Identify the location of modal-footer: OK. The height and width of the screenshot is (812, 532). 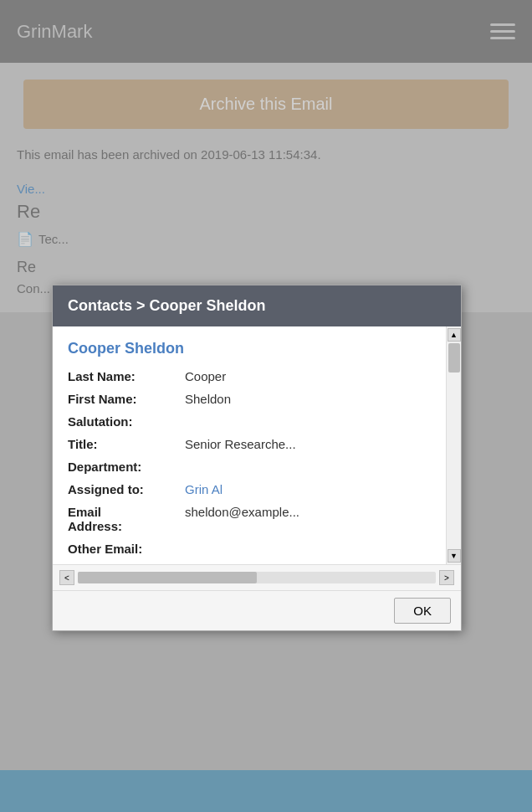
(257, 610).